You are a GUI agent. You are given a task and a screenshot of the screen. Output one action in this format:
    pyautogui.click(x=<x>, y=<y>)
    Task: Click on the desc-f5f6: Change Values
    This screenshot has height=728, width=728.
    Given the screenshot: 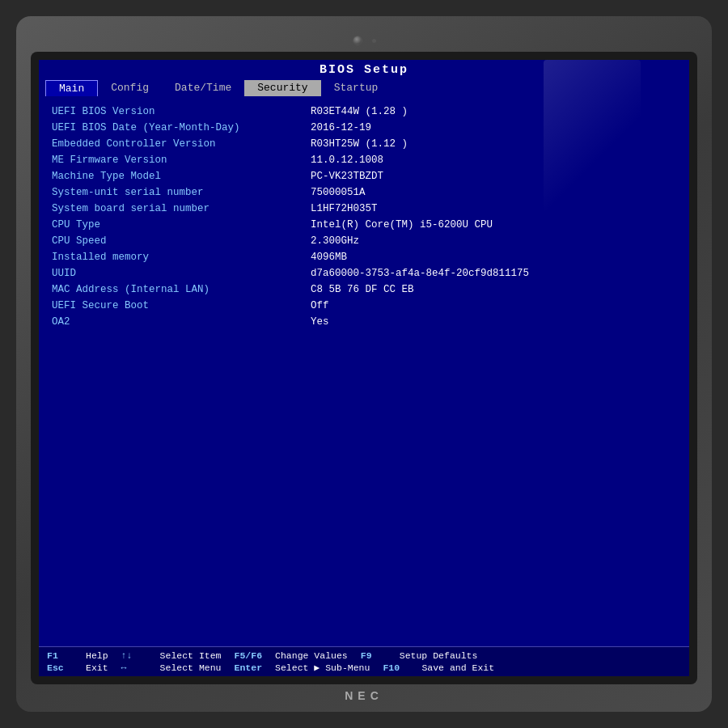 What is the action you would take?
    pyautogui.click(x=311, y=655)
    